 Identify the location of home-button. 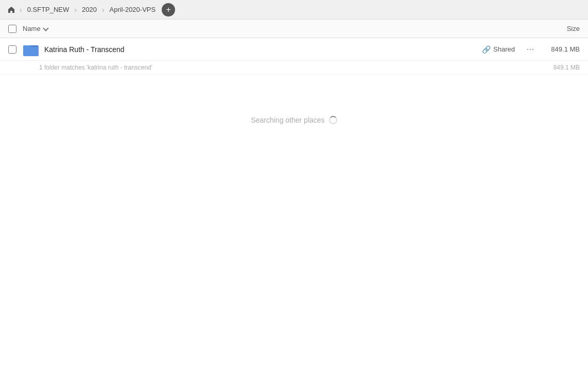
(11, 10).